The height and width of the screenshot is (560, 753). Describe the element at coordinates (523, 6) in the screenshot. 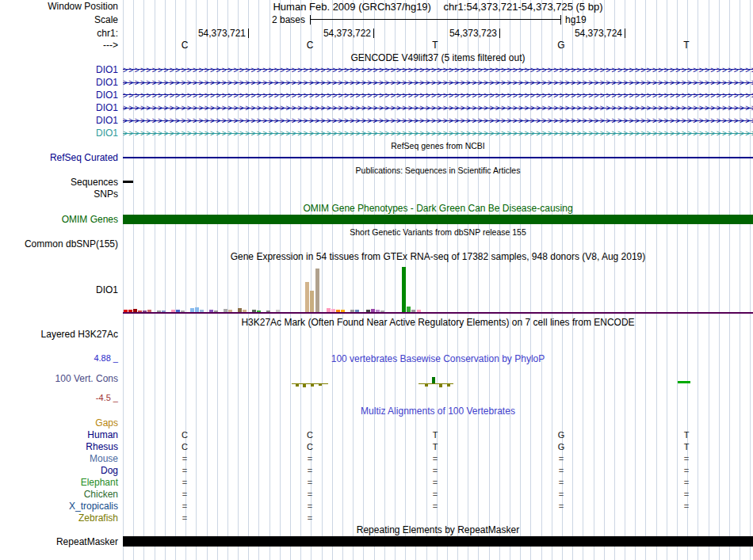

I see `position-text: chr1:54,373,721-54,373,725 (5 bp)` at that location.